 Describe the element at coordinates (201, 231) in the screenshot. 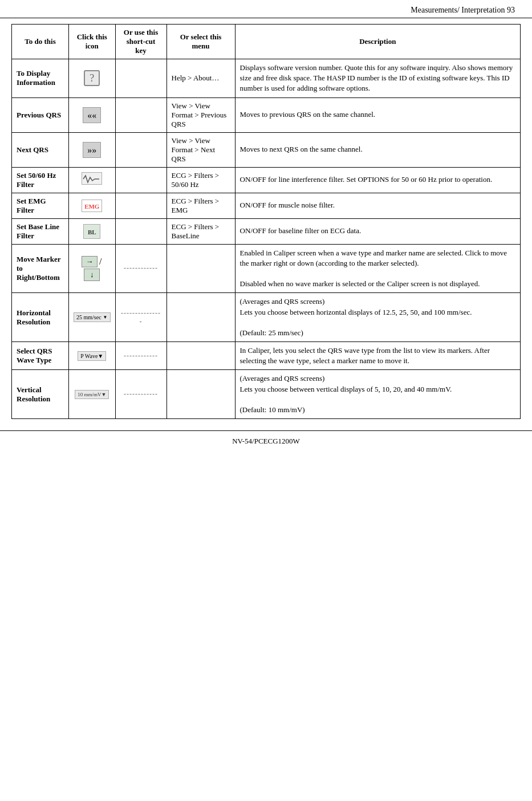

I see `menu-cell: ECG > Filters > BaseLine` at that location.